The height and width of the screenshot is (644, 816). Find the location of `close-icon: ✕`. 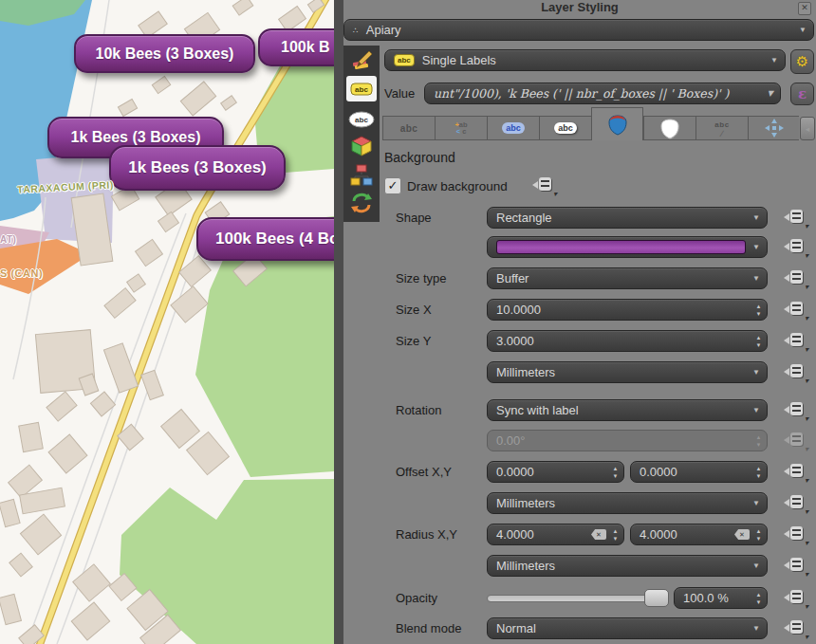

close-icon: ✕ is located at coordinates (805, 9).